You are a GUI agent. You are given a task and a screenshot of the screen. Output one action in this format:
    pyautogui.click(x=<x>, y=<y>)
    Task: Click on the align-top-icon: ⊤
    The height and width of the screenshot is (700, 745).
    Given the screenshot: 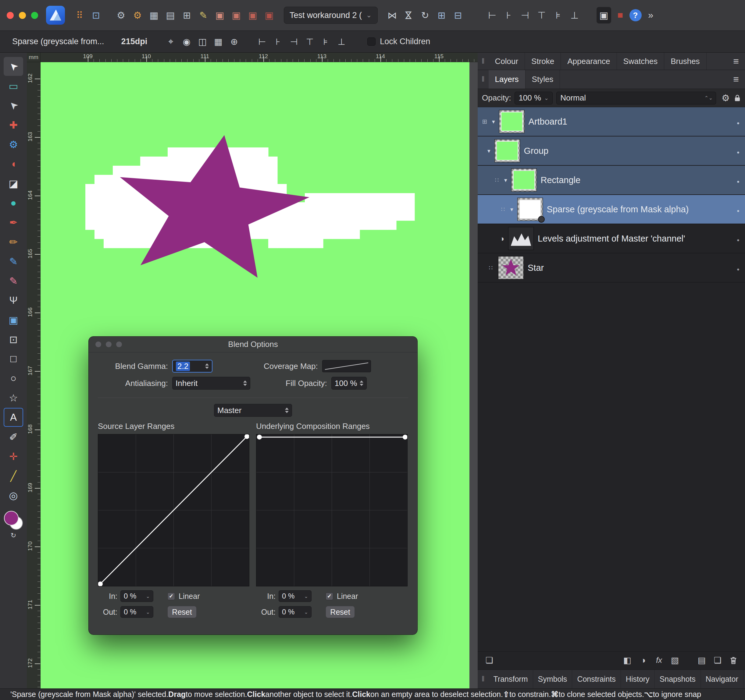 What is the action you would take?
    pyautogui.click(x=542, y=15)
    